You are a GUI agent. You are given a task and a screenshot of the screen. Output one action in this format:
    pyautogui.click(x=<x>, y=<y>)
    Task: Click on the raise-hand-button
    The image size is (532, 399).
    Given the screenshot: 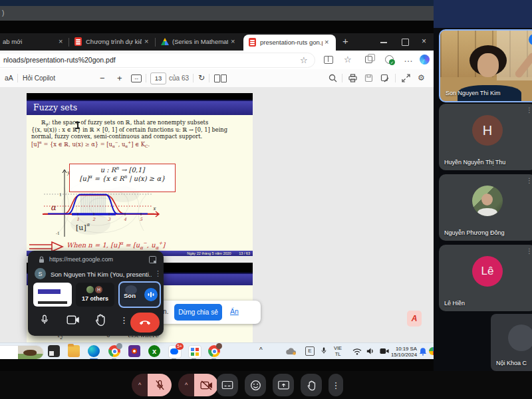 What is the action you would take?
    pyautogui.click(x=311, y=385)
    